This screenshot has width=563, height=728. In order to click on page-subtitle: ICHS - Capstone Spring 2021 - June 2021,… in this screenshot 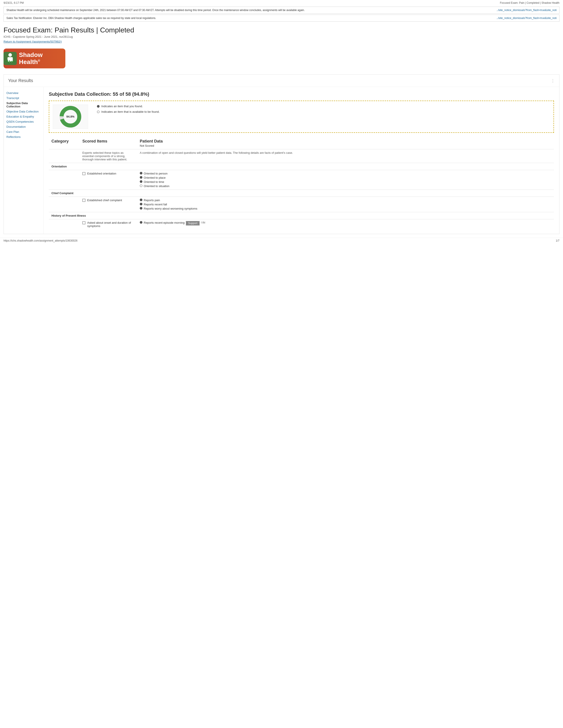, I will do `click(282, 37)`.